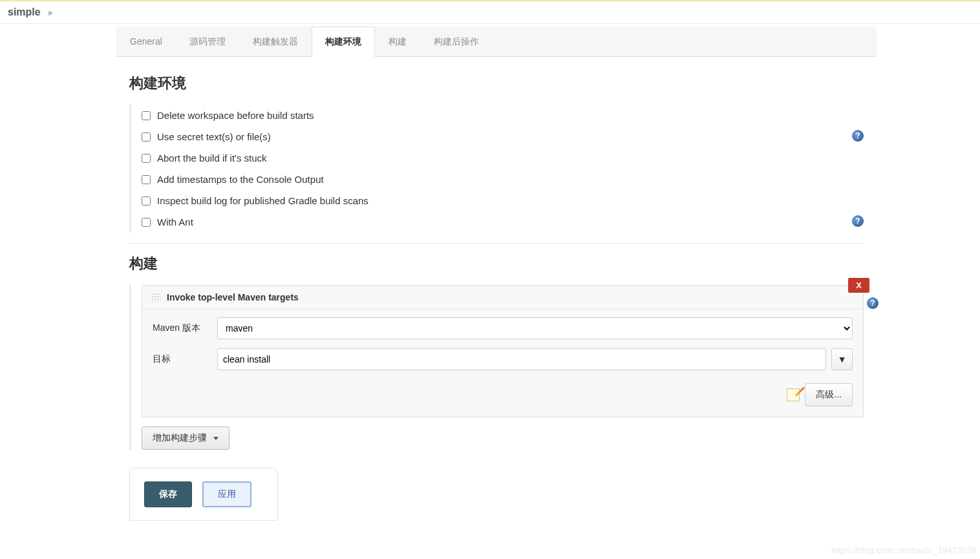 The height and width of the screenshot is (559, 980). I want to click on maven-version-label: Maven 版本, so click(185, 328).